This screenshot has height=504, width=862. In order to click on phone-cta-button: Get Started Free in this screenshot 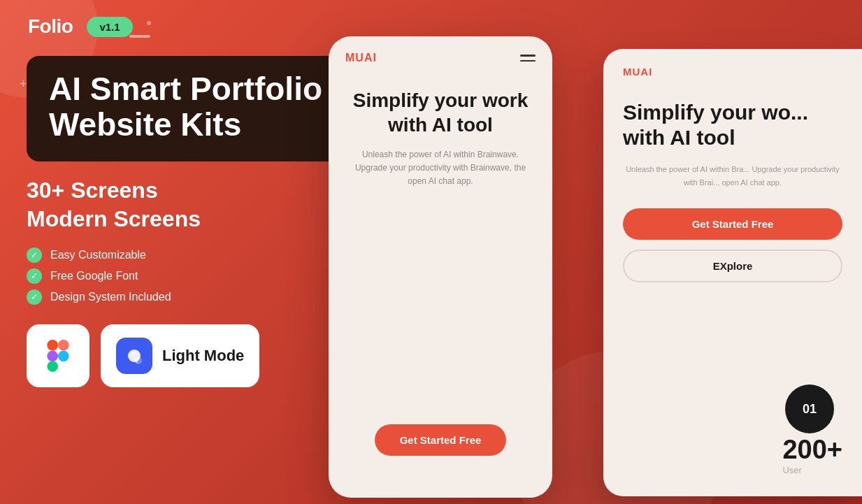, I will do `click(440, 440)`.